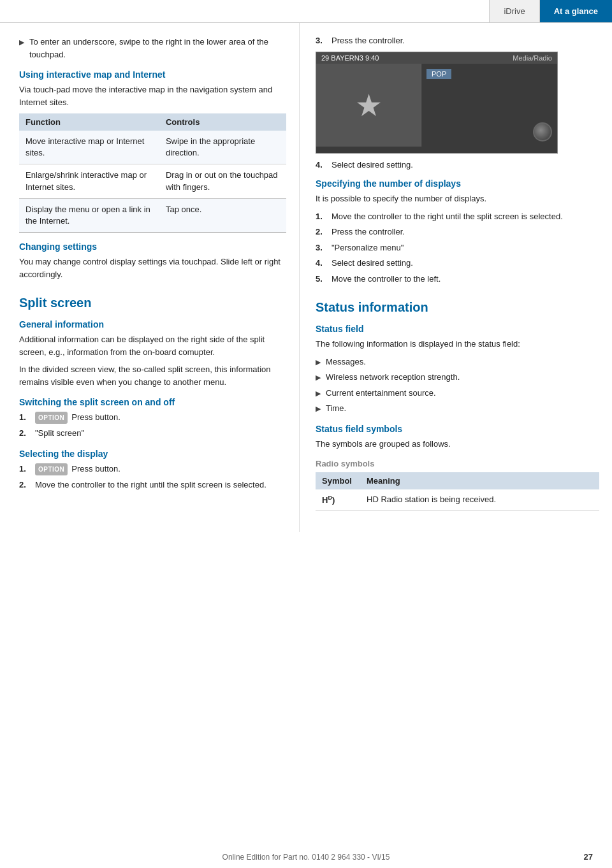 This screenshot has width=612, height=868. What do you see at coordinates (458, 184) in the screenshot?
I see `section-specifying-heading: Specifying the number of displays` at bounding box center [458, 184].